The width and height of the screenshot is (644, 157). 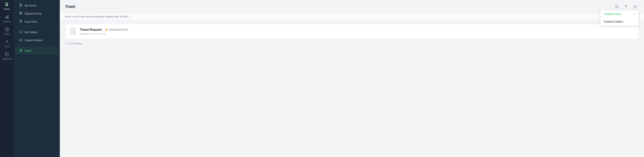 What do you see at coordinates (7, 22) in the screenshot?
I see `reports-label: Reports` at bounding box center [7, 22].